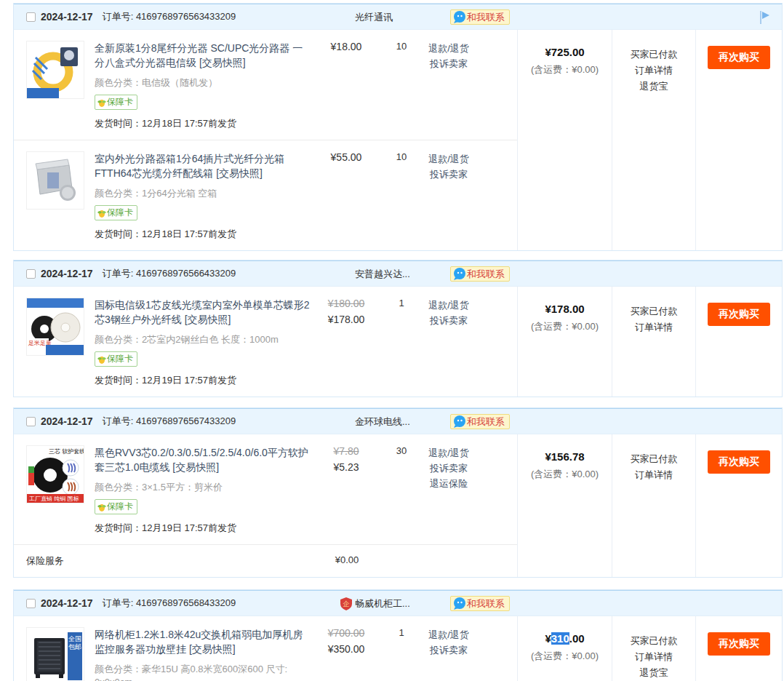 This screenshot has height=681, width=784. What do you see at coordinates (55, 474) in the screenshot?
I see `product-image: 三芯 软护套线工厂直销 纯铜 国标` at bounding box center [55, 474].